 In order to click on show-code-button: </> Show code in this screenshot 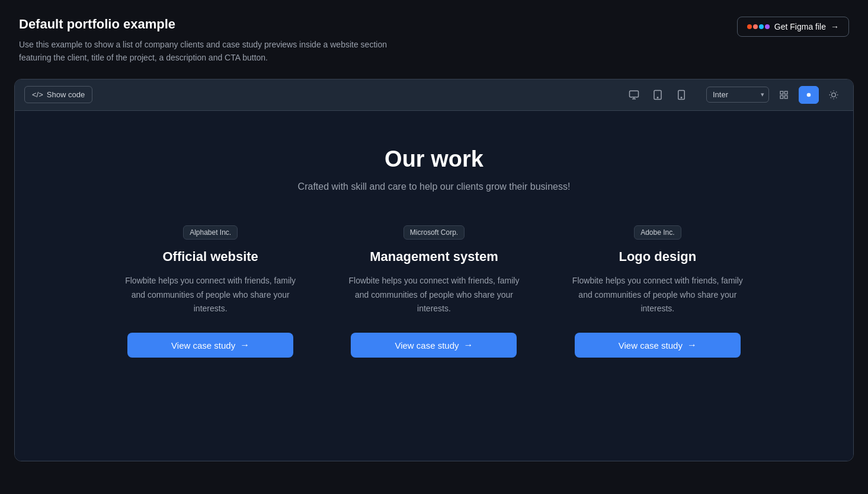, I will do `click(58, 95)`.